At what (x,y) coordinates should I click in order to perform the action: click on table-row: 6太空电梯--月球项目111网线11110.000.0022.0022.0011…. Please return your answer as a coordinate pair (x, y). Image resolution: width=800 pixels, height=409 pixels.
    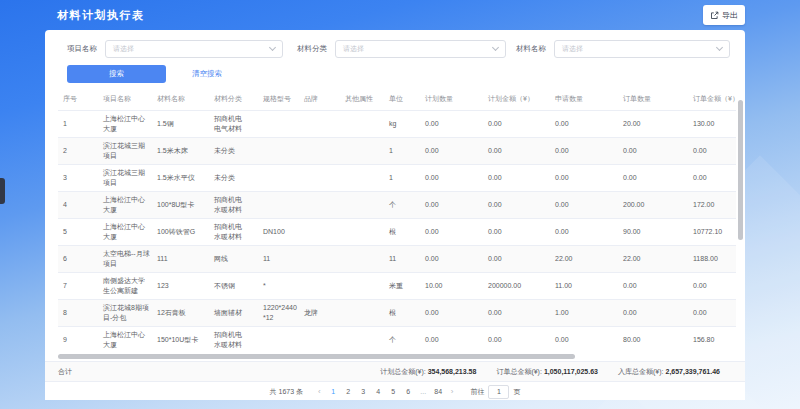
    Looking at the image, I should click on (397, 258).